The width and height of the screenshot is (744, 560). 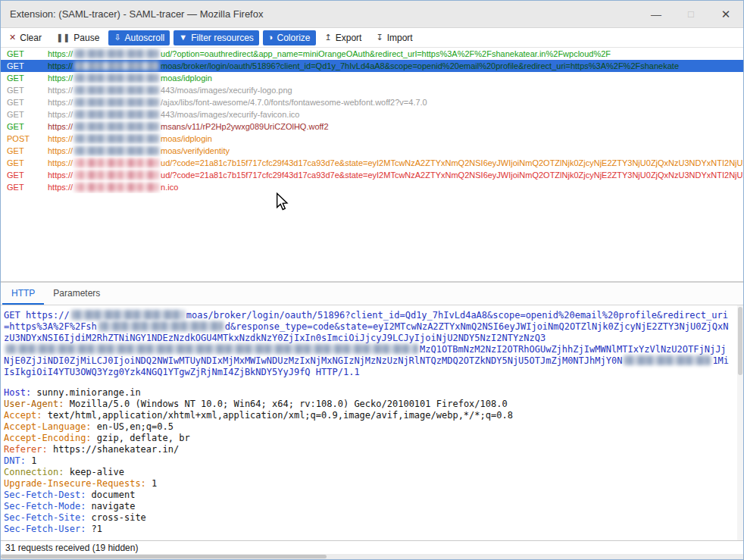 What do you see at coordinates (691, 14) in the screenshot?
I see `maximize-icon: □` at bounding box center [691, 14].